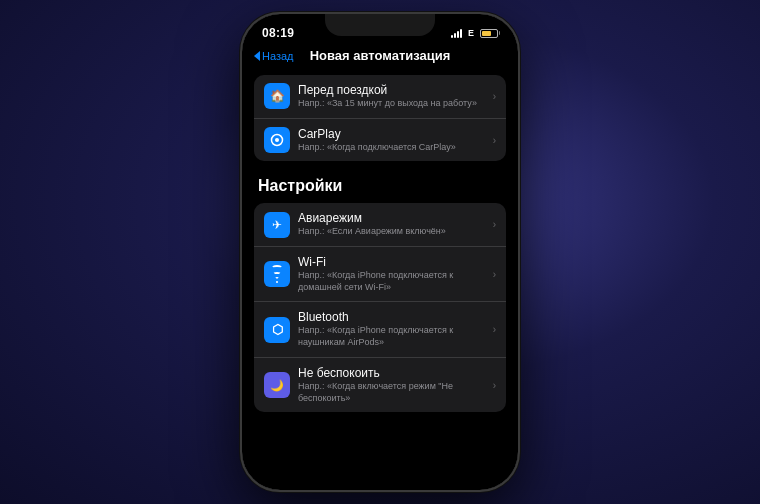 The height and width of the screenshot is (504, 760). Describe the element at coordinates (394, 148) in the screenshot. I see `carplay-subtitle: Напр.: «Когда подключается CarPlay»` at that location.